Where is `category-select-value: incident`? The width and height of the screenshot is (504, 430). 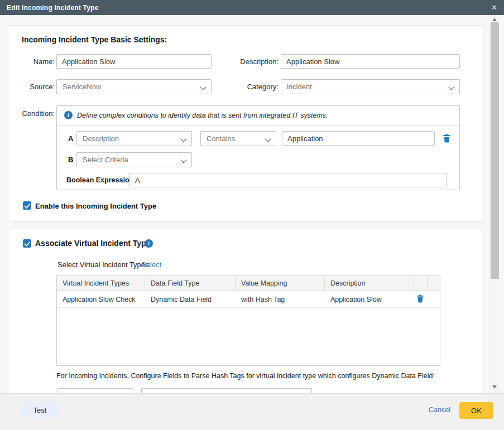
category-select-value: incident is located at coordinates (299, 87).